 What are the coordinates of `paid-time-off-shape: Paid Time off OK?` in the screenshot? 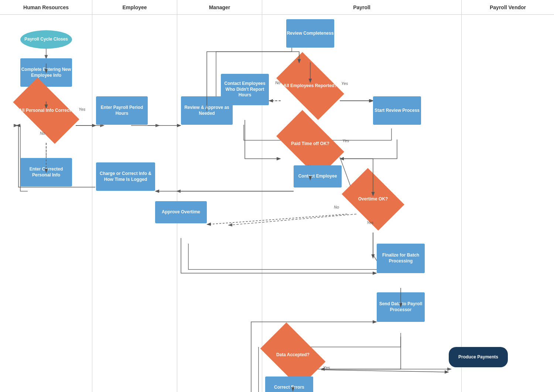 It's located at (310, 144).